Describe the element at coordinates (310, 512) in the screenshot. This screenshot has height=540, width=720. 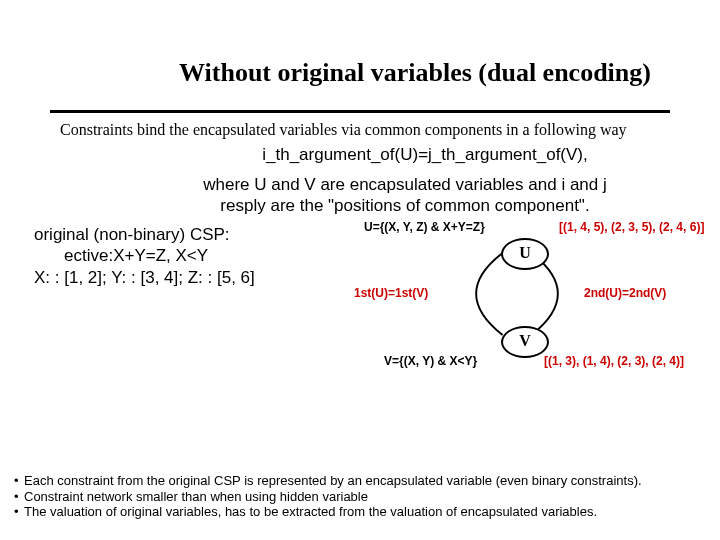
I see `note-3: The valuation of original variables, has…` at that location.